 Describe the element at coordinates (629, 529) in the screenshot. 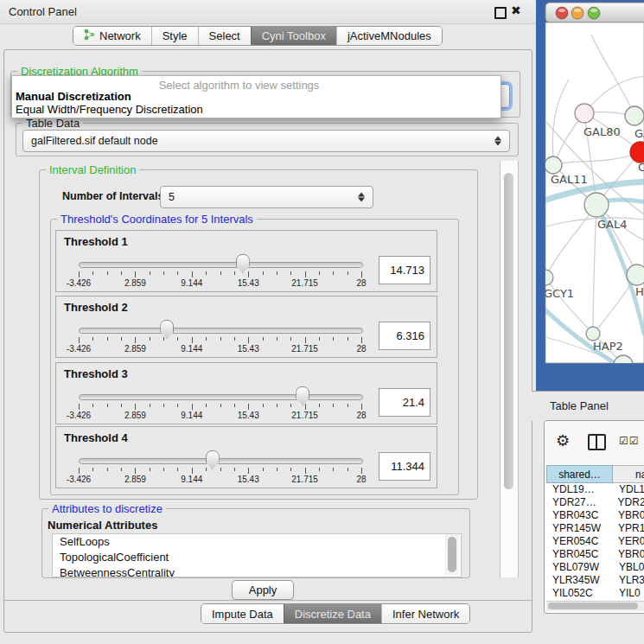

I see `cell-name: YPR1` at that location.